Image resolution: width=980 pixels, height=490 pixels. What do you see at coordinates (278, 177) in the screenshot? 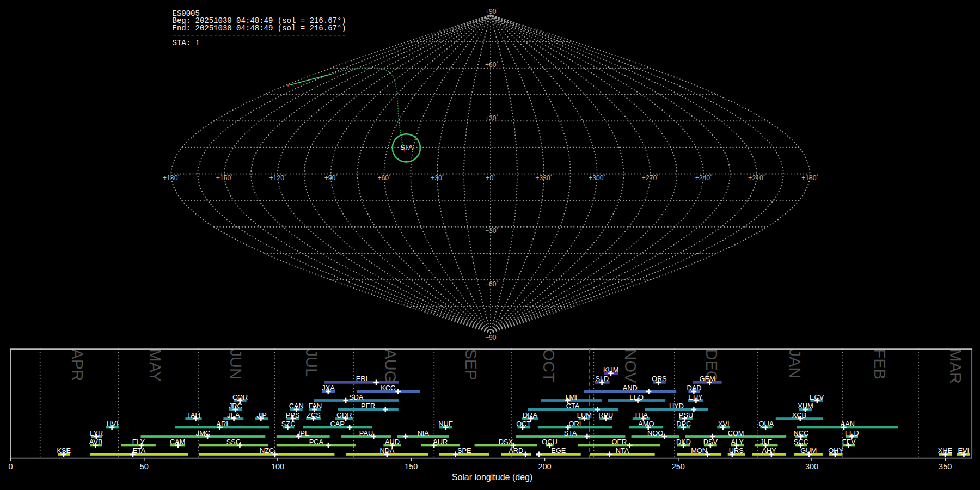
I see `svg-text: +120°` at bounding box center [278, 177].